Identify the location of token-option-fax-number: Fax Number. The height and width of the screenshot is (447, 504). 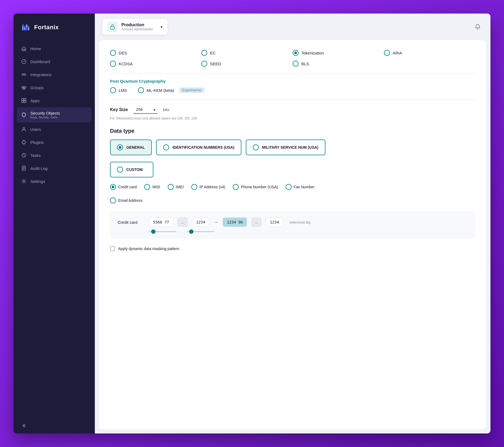
(300, 187).